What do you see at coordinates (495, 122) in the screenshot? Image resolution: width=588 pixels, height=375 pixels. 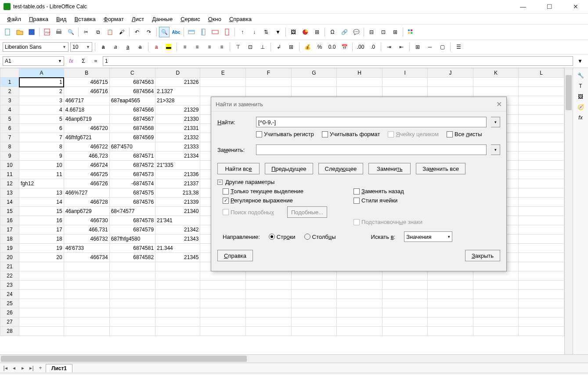 I see `find-history-dropdown: ▾` at bounding box center [495, 122].